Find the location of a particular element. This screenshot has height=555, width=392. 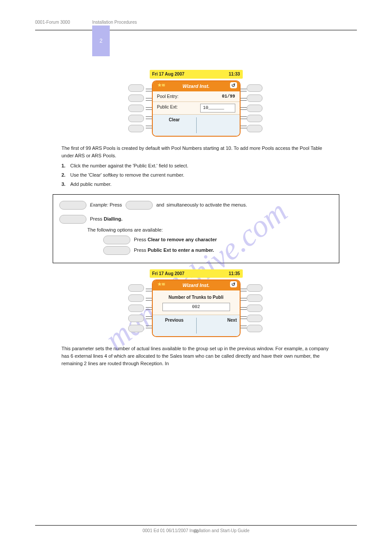

header-right: Installation Procedures is located at coordinates (225, 22).